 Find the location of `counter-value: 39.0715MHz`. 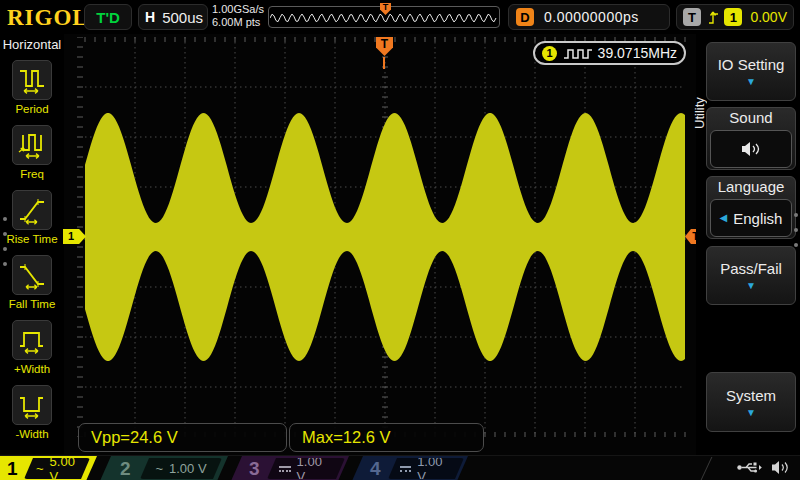

counter-value: 39.0715MHz is located at coordinates (638, 53).